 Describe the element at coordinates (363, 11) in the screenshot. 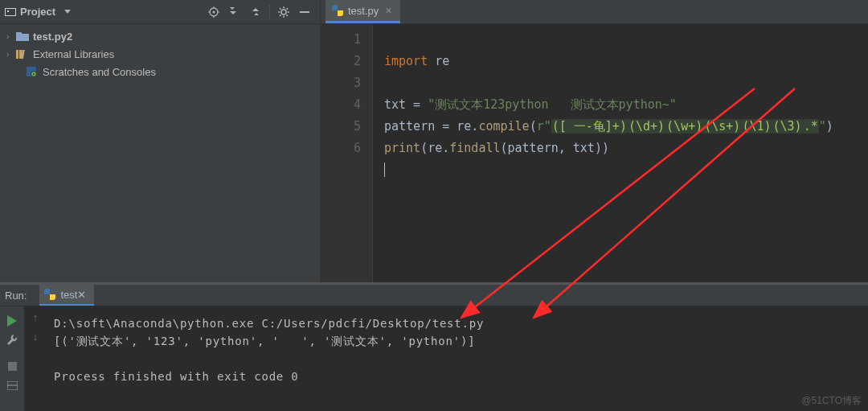

I see `editor-tab-label: test.py` at that location.